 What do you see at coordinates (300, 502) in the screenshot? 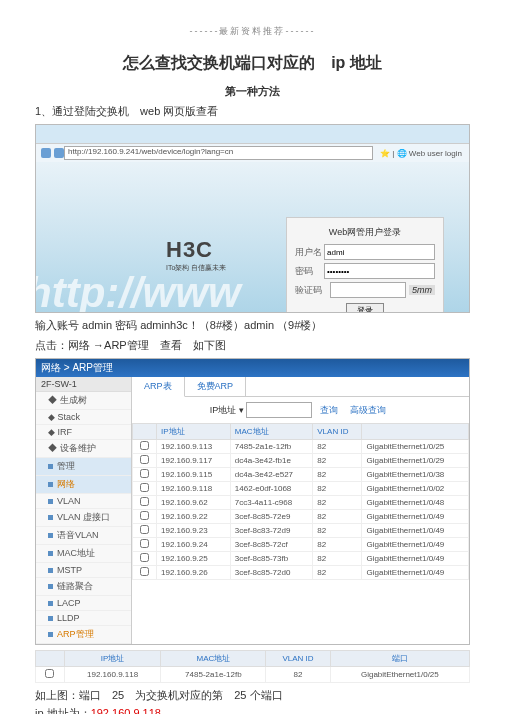
I see `arp-table: IP地址MAC地址VLAN ID 192.160.9.1137485-2a1e-…` at bounding box center [300, 502].